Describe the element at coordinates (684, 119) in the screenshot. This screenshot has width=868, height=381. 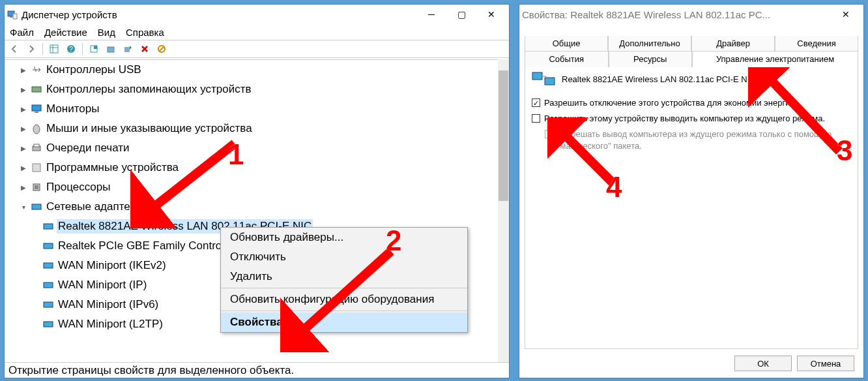
I see `chk-label-wake: Разрешить этому устройству выводить комп…` at that location.